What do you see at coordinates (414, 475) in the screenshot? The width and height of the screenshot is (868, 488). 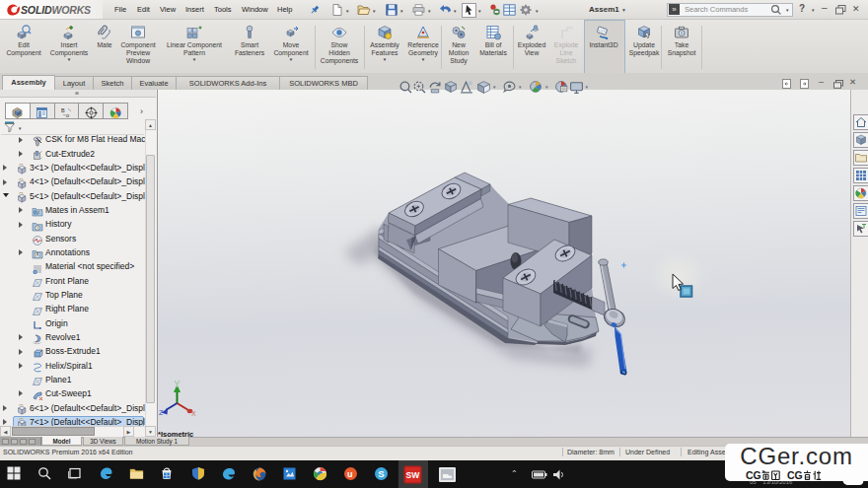 I see `svg-text: SW` at bounding box center [414, 475].